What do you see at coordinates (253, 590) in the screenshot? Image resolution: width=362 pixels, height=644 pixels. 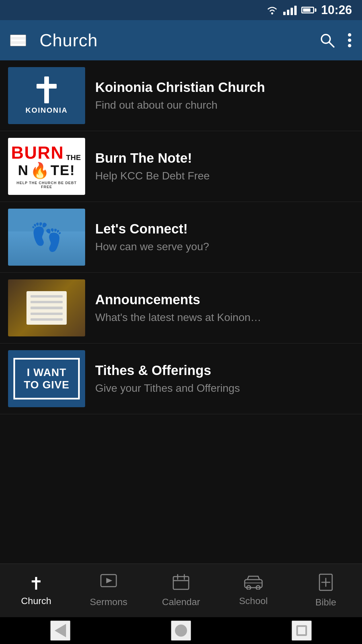 I see `nav-item-school: School` at bounding box center [253, 590].